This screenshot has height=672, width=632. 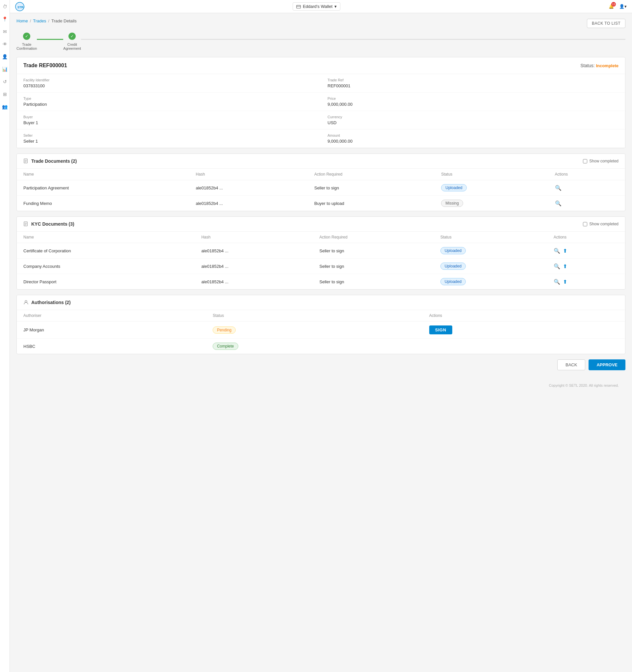 I want to click on value-buyer: Buyer 1, so click(x=169, y=123).